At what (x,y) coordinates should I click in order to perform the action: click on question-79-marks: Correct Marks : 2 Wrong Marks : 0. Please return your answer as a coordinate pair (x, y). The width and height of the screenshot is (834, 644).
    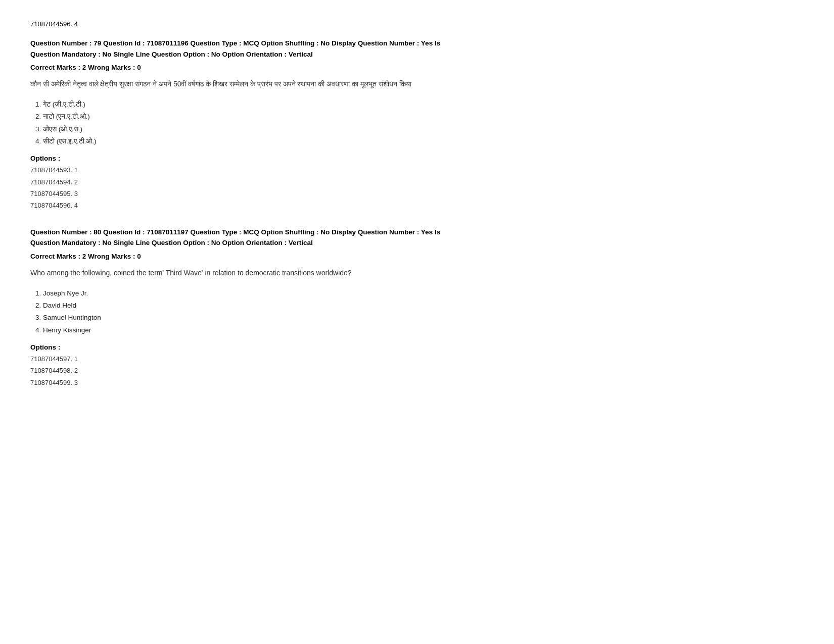
    Looking at the image, I should click on (417, 68).